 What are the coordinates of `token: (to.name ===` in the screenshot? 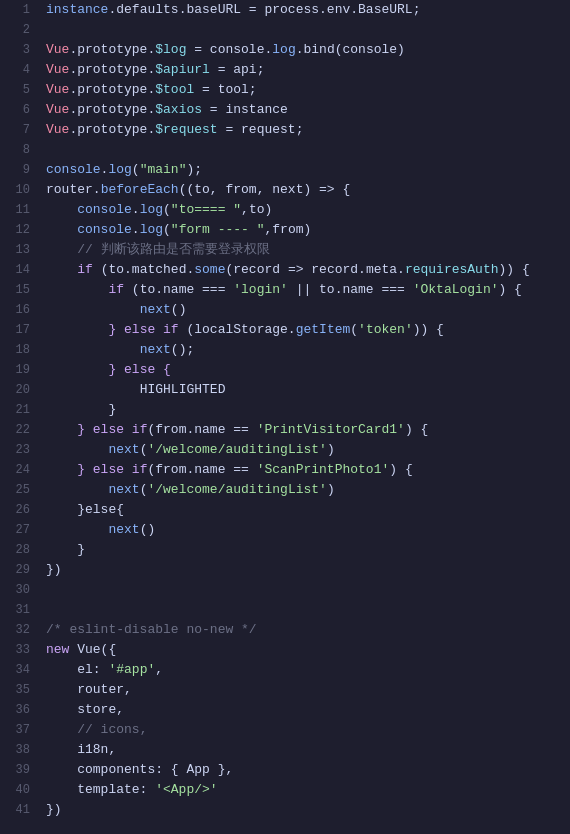 It's located at (178, 290).